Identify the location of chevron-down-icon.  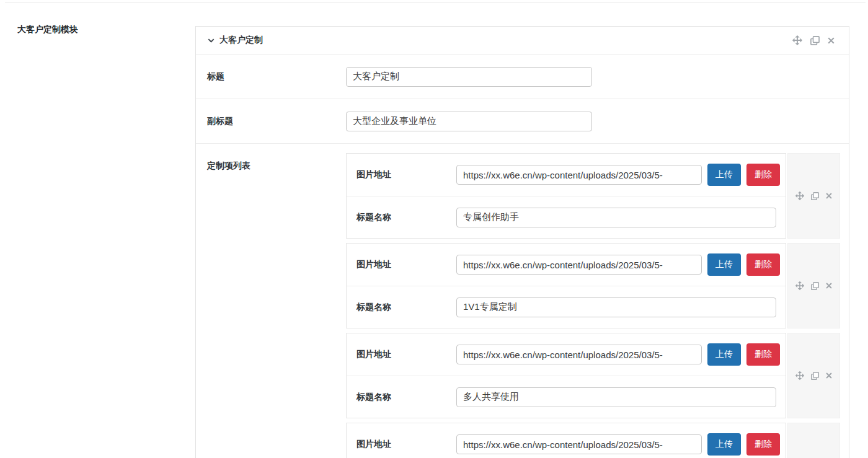
(211, 41).